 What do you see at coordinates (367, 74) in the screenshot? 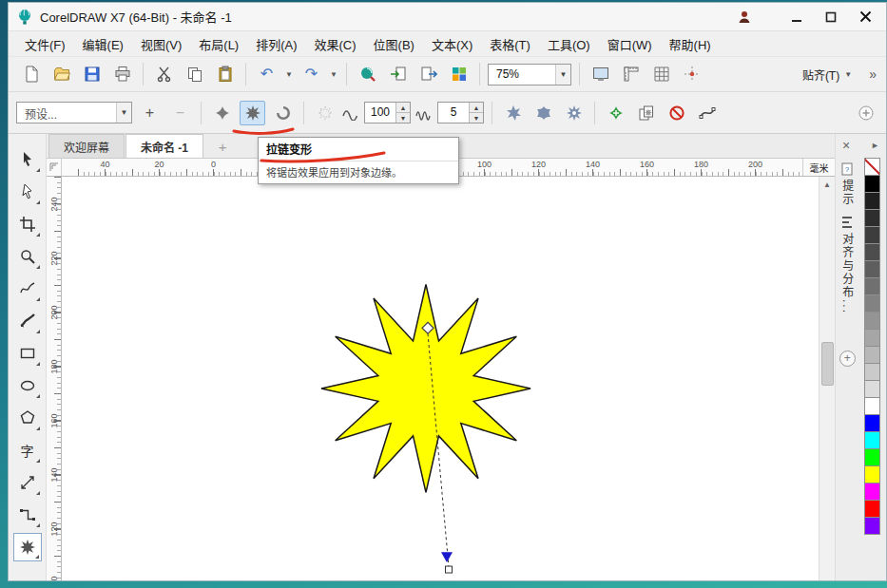
I see `search-content-button` at bounding box center [367, 74].